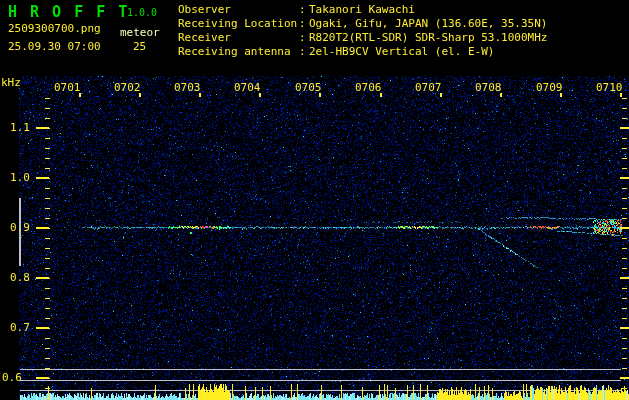 This screenshot has height=400, width=629. I want to click on receiver-label: Receiver, so click(238, 38).